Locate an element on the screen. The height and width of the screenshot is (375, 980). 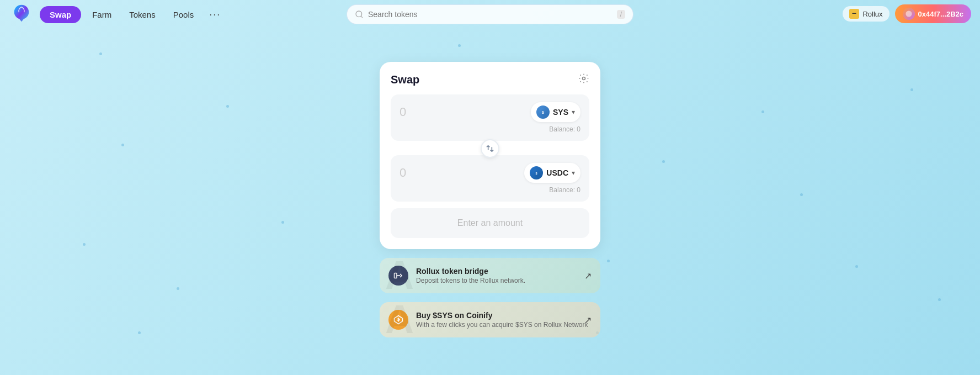
coinify-card-text: Buy $SYS on Coinify With a few clicks yo… is located at coordinates (502, 320).